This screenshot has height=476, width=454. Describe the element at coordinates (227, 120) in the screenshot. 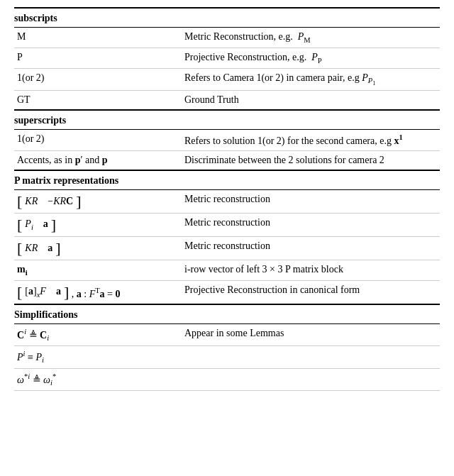

I see `section-superscripts: superscripts` at that location.